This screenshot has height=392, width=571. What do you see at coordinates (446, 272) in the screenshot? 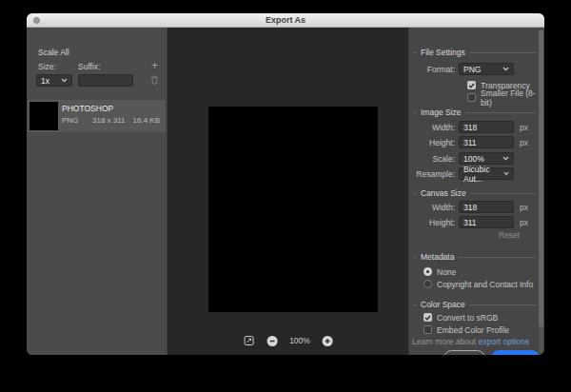
I see `metadata-none-label: None` at bounding box center [446, 272].